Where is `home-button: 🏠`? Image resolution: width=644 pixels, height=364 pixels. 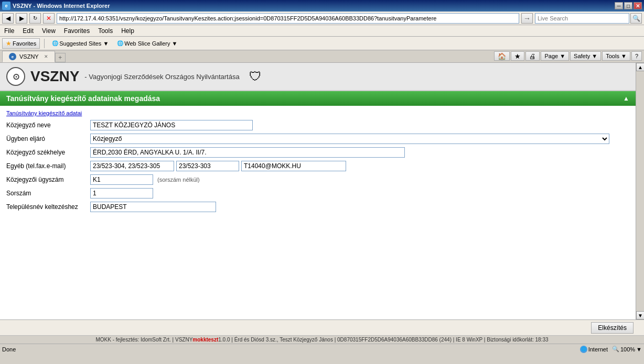
home-button: 🏠 is located at coordinates (502, 56).